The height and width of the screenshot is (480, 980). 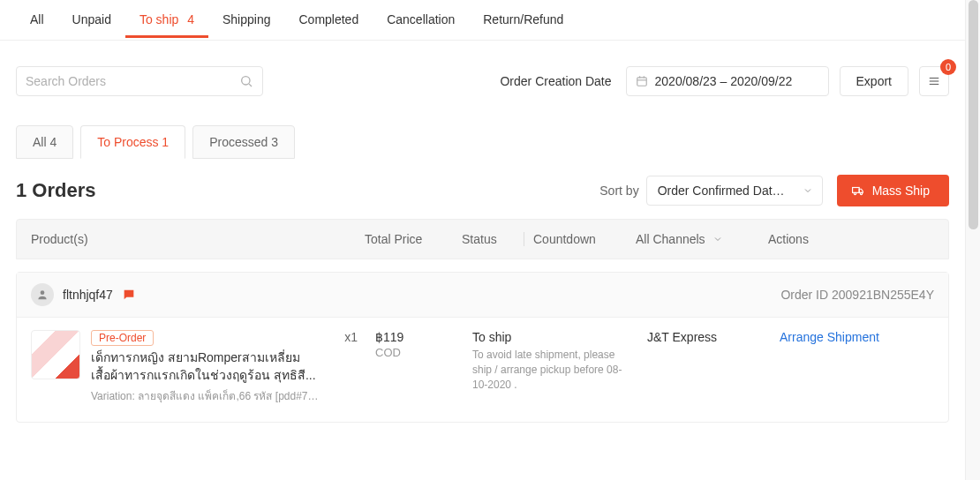 What do you see at coordinates (44, 142) in the screenshot?
I see `sub-tab-all: All 4` at bounding box center [44, 142].